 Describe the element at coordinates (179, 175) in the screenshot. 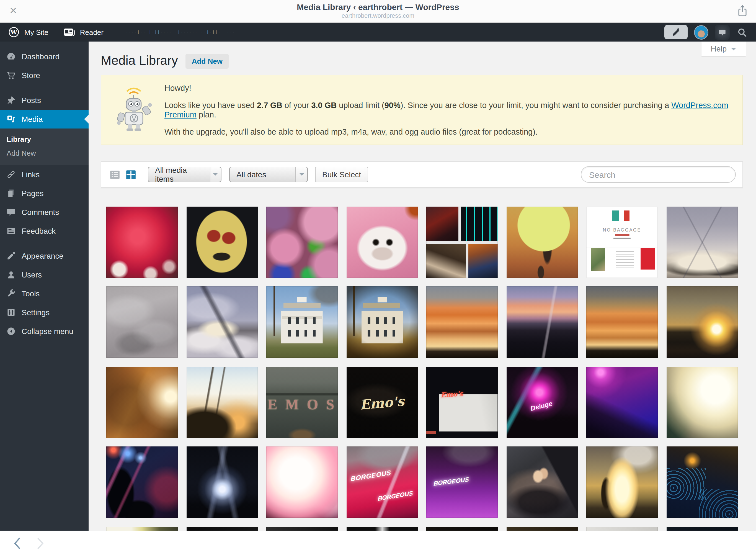

I see `media-type-filter-value: All media items` at that location.